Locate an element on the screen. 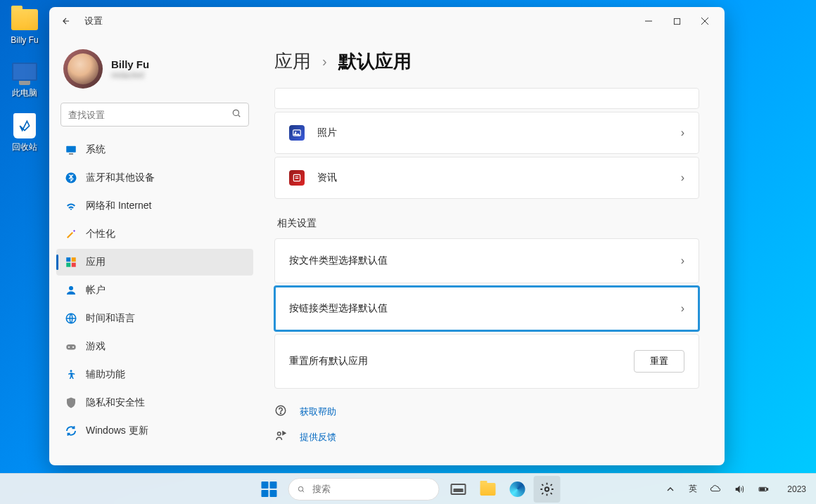 This screenshot has width=816, height=504. nav: 系统 蓝牙和其他设备 网络和 Internet 个性化 应用 is located at coordinates (155, 290).